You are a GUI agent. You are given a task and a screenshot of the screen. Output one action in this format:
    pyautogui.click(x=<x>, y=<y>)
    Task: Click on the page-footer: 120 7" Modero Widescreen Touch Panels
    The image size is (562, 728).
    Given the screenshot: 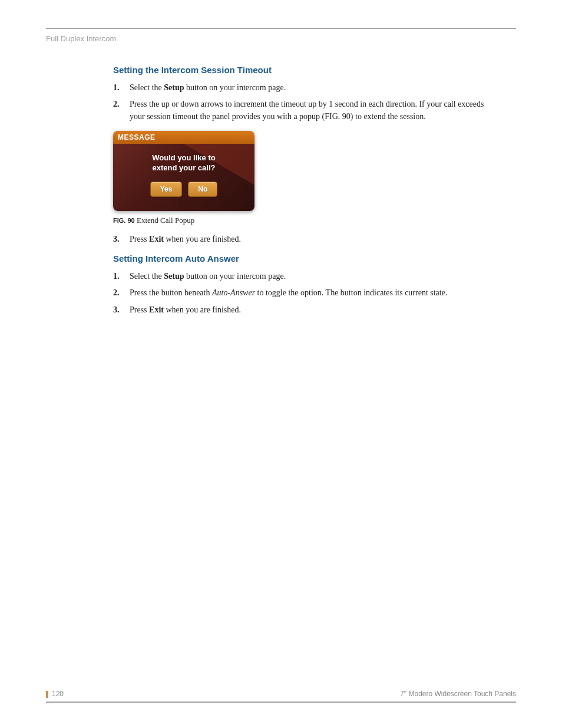 What is the action you would take?
    pyautogui.click(x=281, y=697)
    